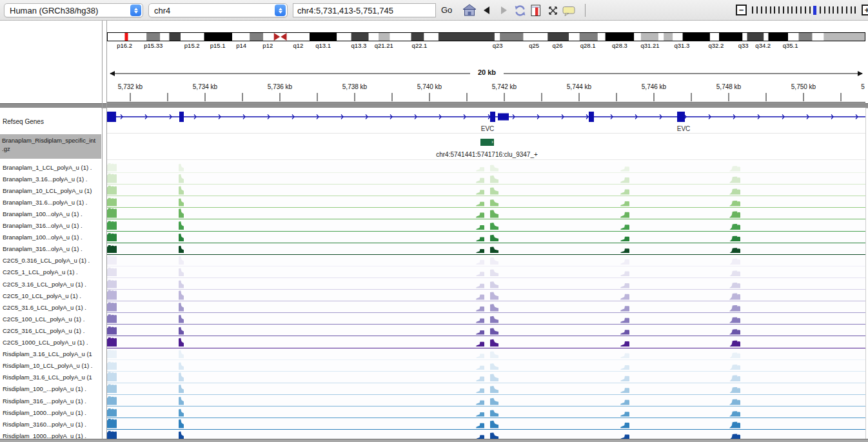 Image resolution: width=868 pixels, height=442 pixels. What do you see at coordinates (520, 10) in the screenshot?
I see `refresh-icon` at bounding box center [520, 10].